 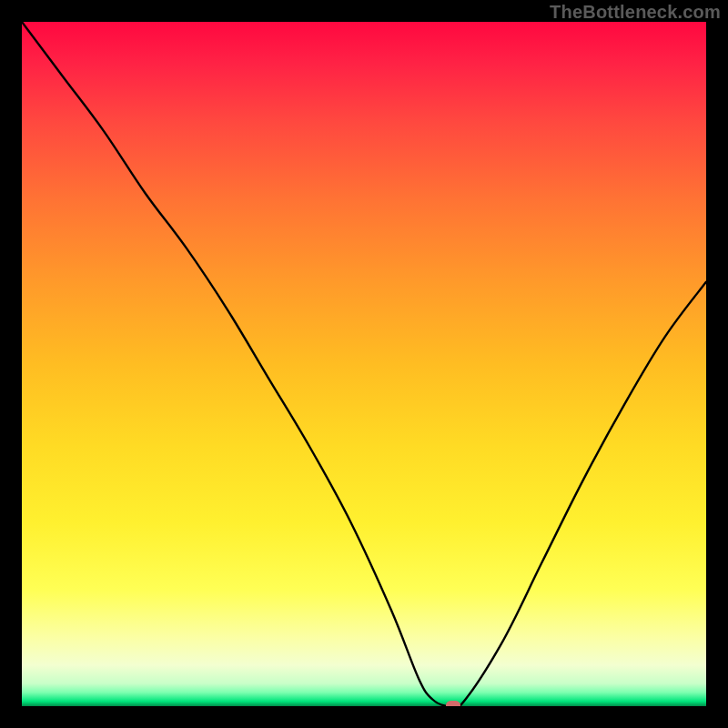 I want to click on watermark-text: TheBottleneck.com, so click(x=635, y=13).